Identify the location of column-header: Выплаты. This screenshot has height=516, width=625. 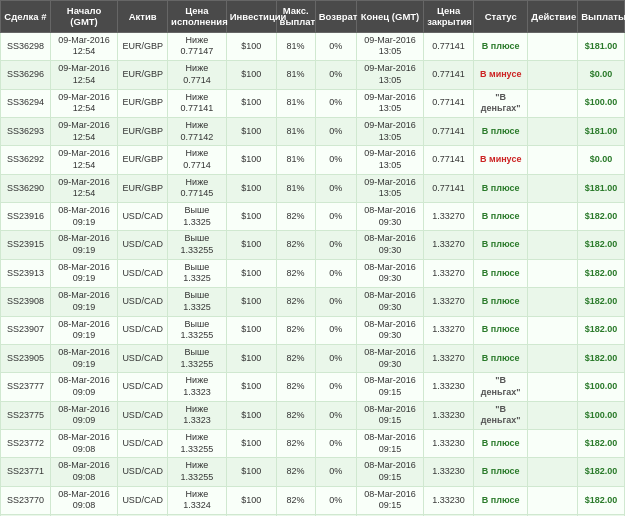
(602, 17).